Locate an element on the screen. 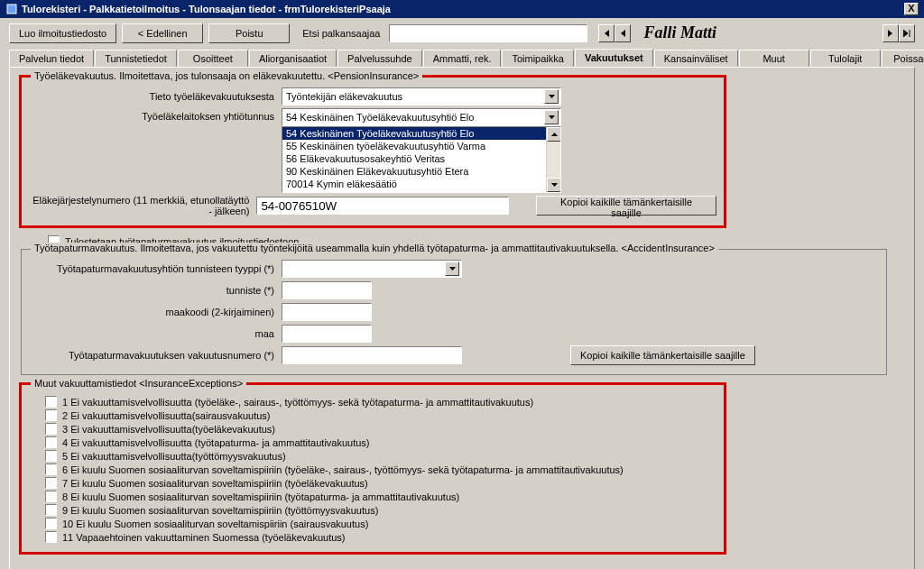  exception-label: 10 Ei kuulu Suomen sosiaaliturvan sovelt… is located at coordinates (215, 524).